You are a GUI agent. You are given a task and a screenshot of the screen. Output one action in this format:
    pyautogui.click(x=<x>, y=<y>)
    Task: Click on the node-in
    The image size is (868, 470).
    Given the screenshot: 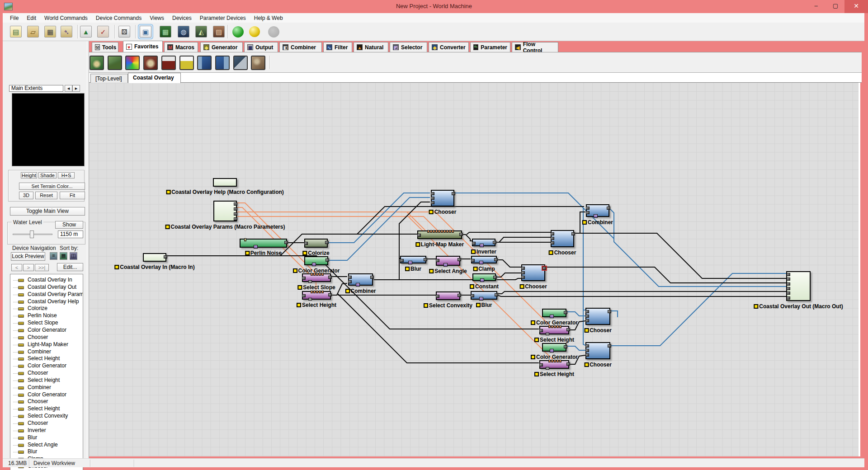 What is the action you would take?
    pyautogui.click(x=155, y=258)
    